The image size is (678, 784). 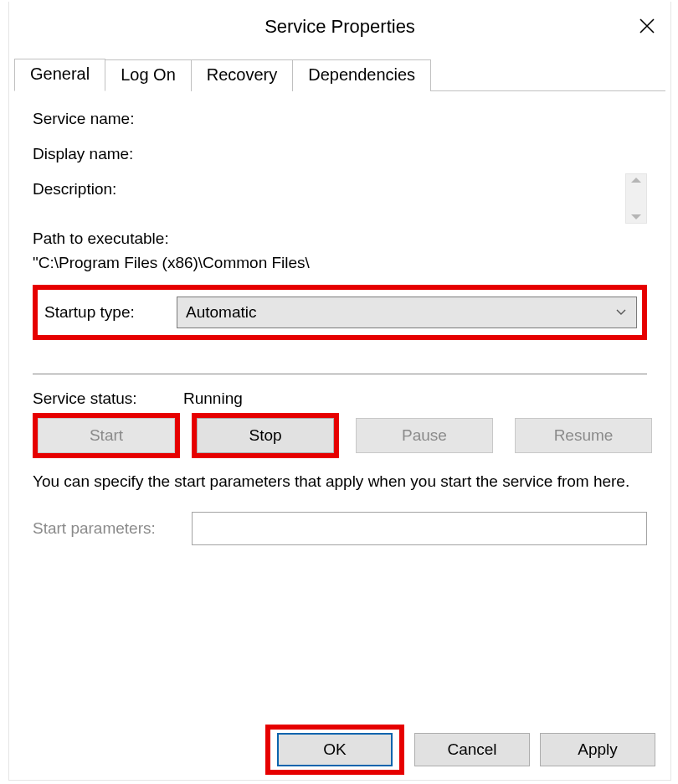 I want to click on dialog-title: Service Properties, so click(x=340, y=27).